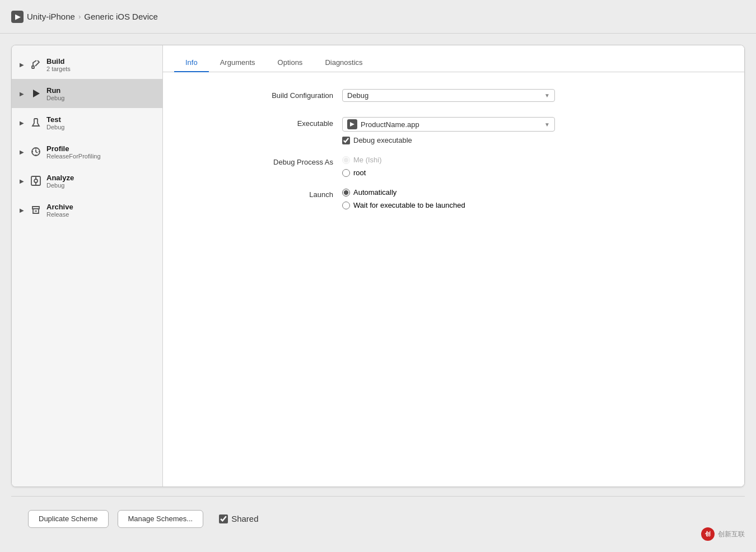 This screenshot has height=552, width=756. Describe the element at coordinates (454, 59) in the screenshot. I see `tab-bar: Info Arguments Options Diagnostics` at that location.